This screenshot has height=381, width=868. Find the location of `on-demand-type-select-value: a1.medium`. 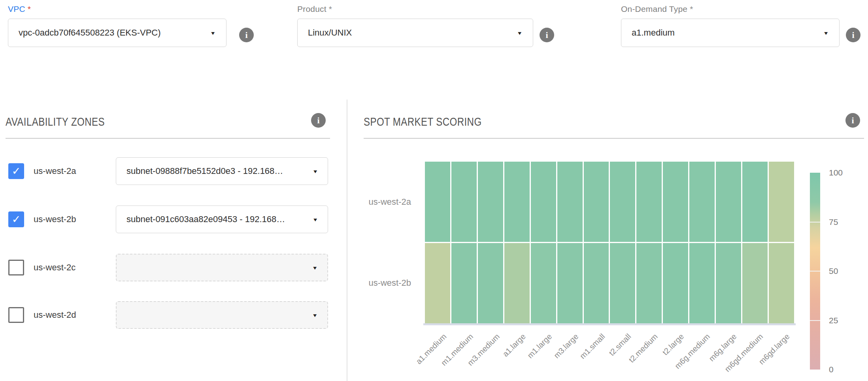

on-demand-type-select-value: a1.medium is located at coordinates (724, 33).